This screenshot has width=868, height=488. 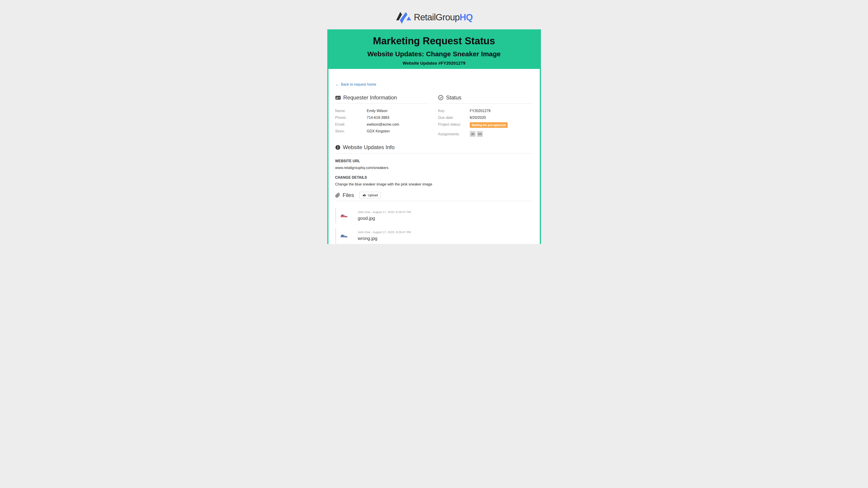 What do you see at coordinates (377, 111) in the screenshot?
I see `name-value: Emily Wilson` at bounding box center [377, 111].